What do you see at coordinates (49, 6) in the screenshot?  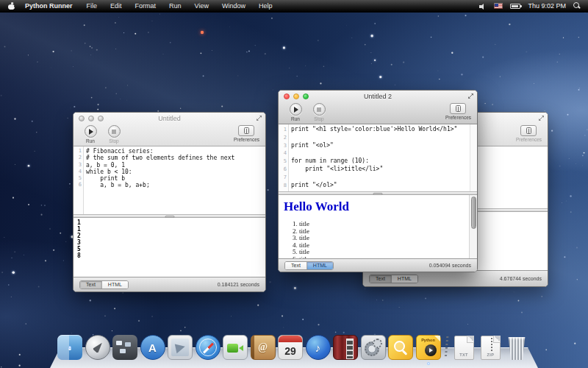 I see `app-menu-title: Python Runner` at bounding box center [49, 6].